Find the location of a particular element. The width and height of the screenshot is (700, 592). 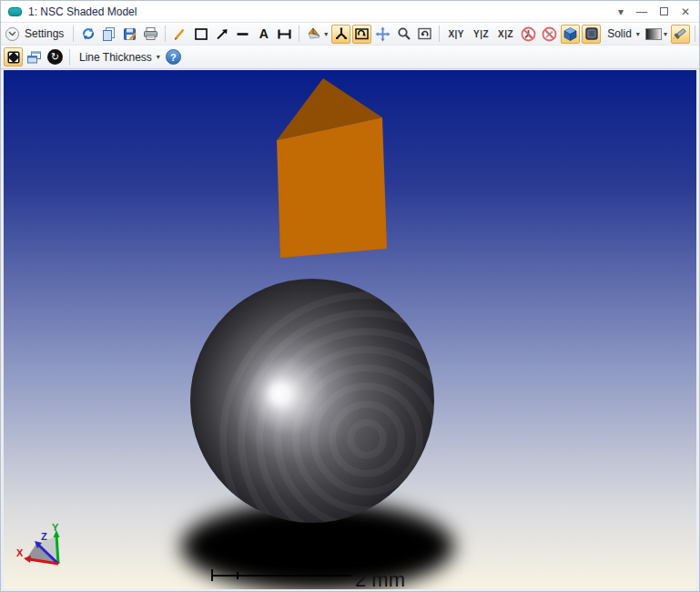

solid-dropdown: Solid ▾ is located at coordinates (623, 35).